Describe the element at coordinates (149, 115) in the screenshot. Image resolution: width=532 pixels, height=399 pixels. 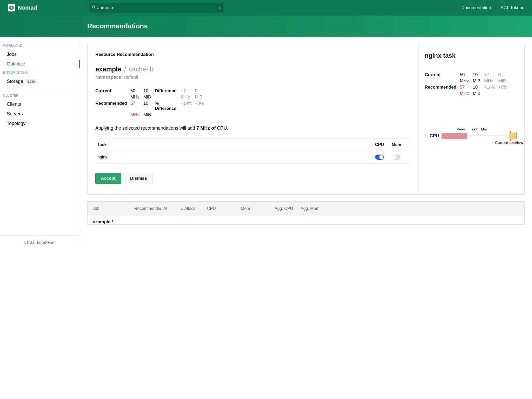
I see `rec-mem-unit: MiB` at that location.